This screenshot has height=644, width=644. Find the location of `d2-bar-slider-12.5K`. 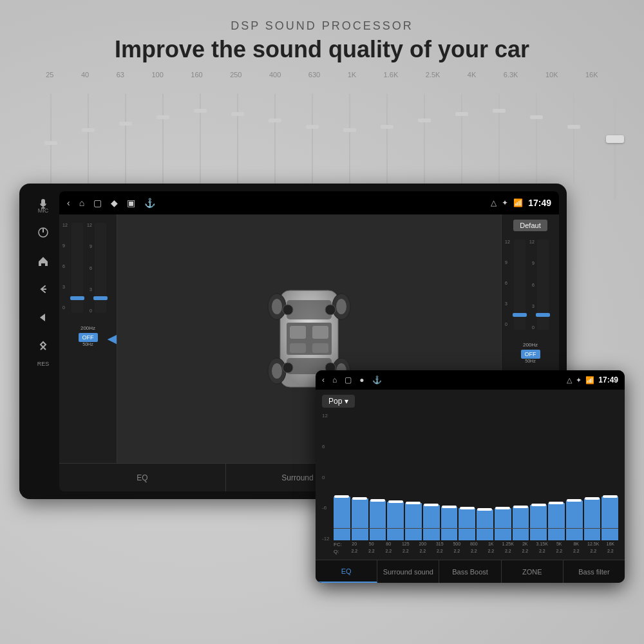

d2-bar-slider-12.5K is located at coordinates (592, 498).